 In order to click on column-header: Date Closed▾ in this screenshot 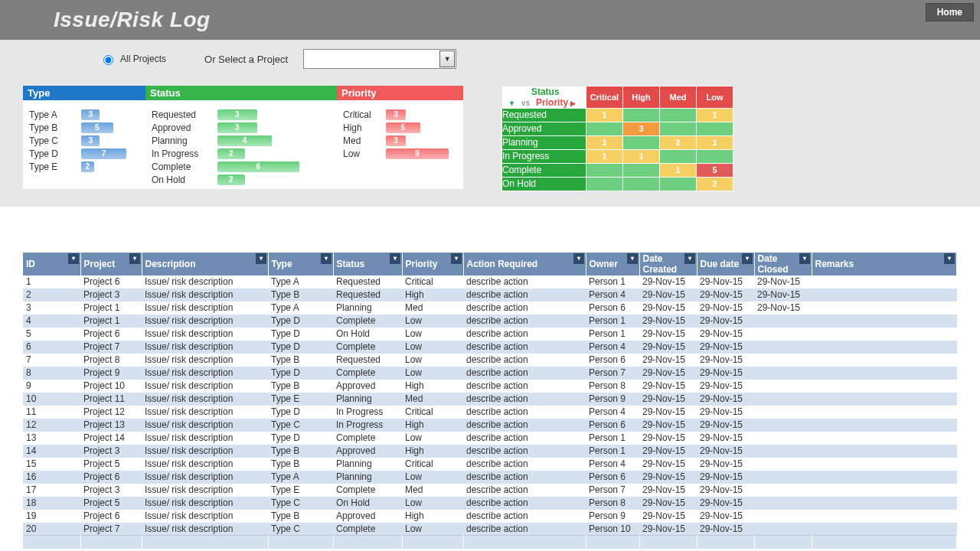, I will do `click(782, 264)`.